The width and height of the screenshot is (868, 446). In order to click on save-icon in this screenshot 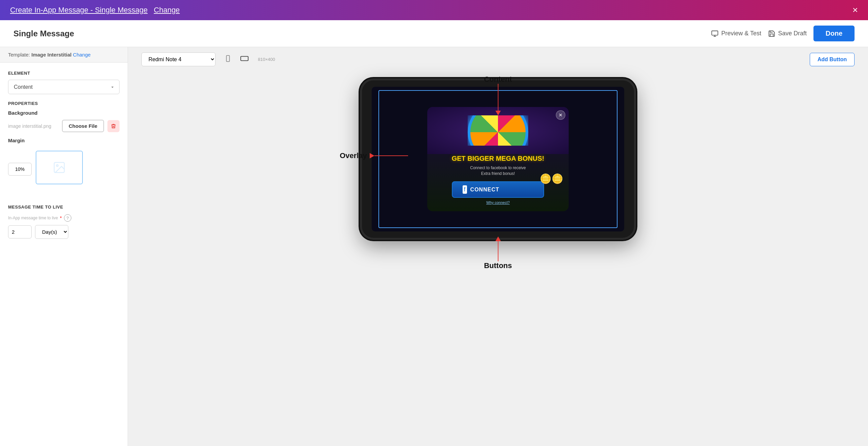, I will do `click(772, 34)`.